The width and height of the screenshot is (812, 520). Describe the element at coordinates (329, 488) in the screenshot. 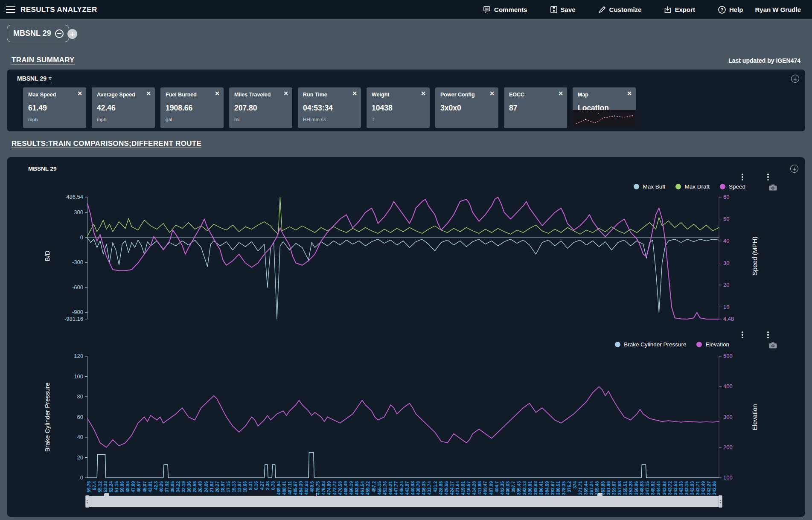

I see `svg-text: 474.89` at that location.